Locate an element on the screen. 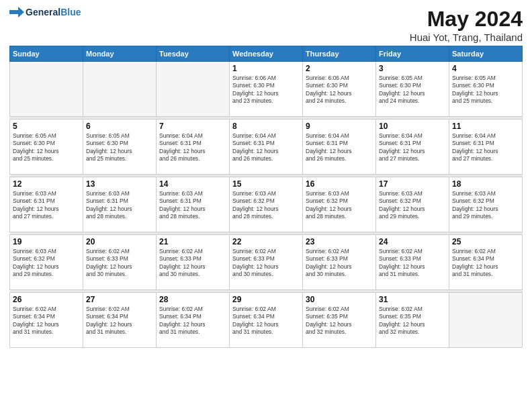 This screenshot has width=532, height=411. day-cell: 23Sunrise: 6:02 AM Sunset: 6:33 PM Dayli… is located at coordinates (340, 263).